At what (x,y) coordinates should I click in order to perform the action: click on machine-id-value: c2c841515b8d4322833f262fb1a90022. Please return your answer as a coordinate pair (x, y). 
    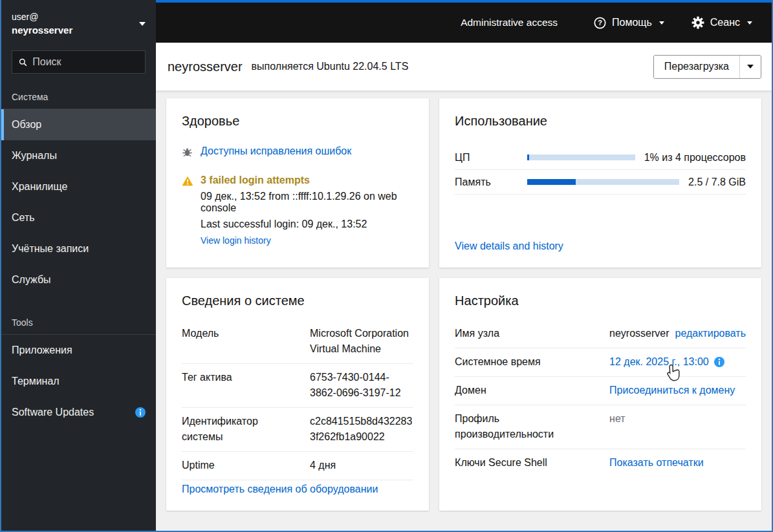
    Looking at the image, I should click on (362, 429).